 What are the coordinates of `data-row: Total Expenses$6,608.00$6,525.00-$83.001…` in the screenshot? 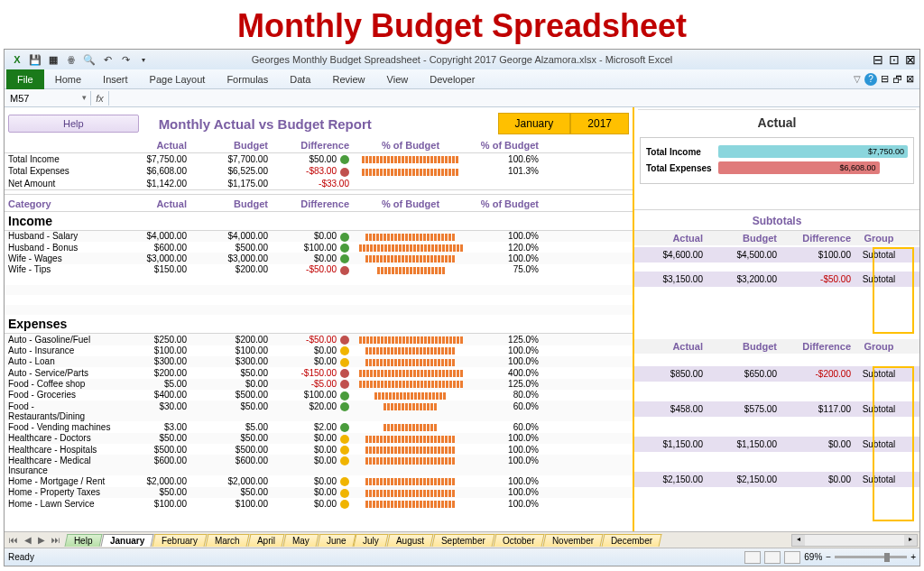 It's located at (319, 171).